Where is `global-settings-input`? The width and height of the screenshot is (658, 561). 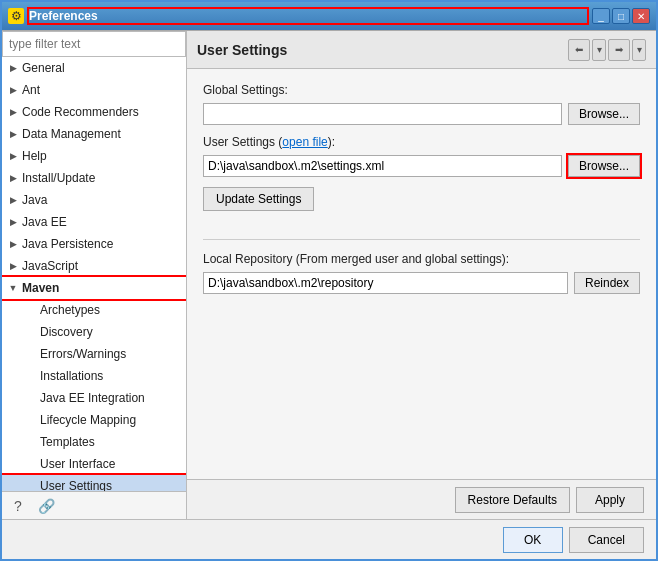 global-settings-input is located at coordinates (382, 114).